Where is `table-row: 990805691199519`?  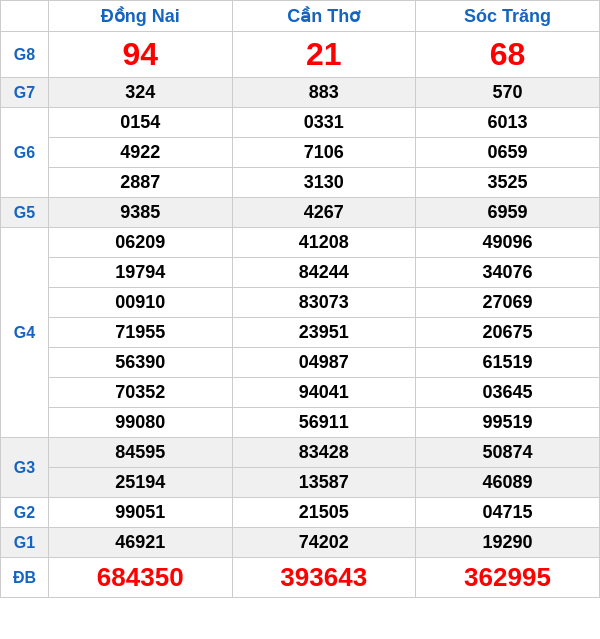 table-row: 990805691199519 is located at coordinates (300, 423).